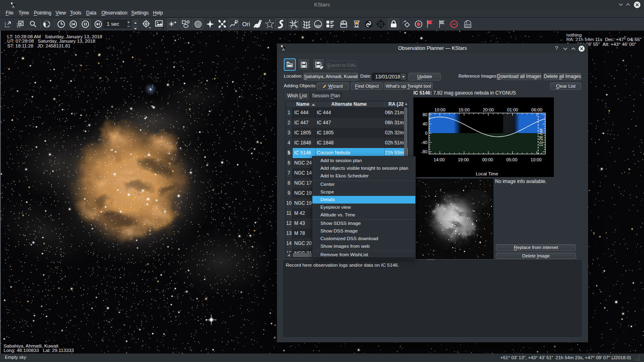  What do you see at coordinates (425, 124) in the screenshot?
I see `svg-text: 40` at bounding box center [425, 124].